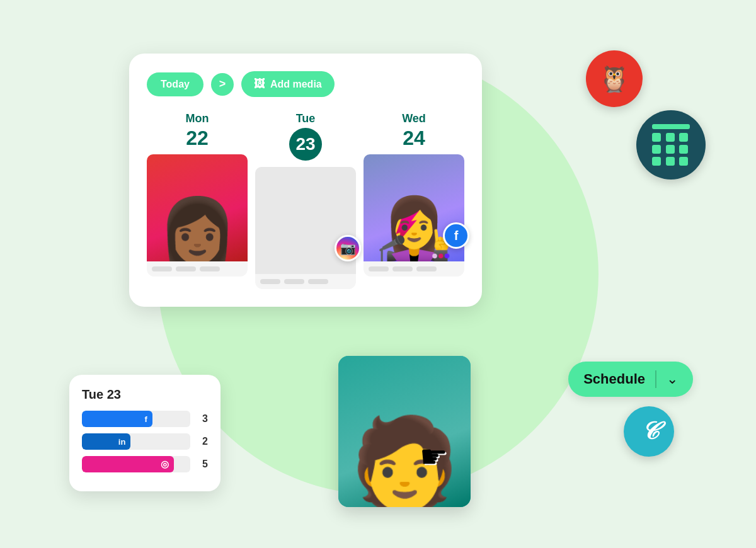 Image resolution: width=756 pixels, height=548 pixels. Describe the element at coordinates (306, 144) in the screenshot. I see `day-number-tue: 23` at that location.